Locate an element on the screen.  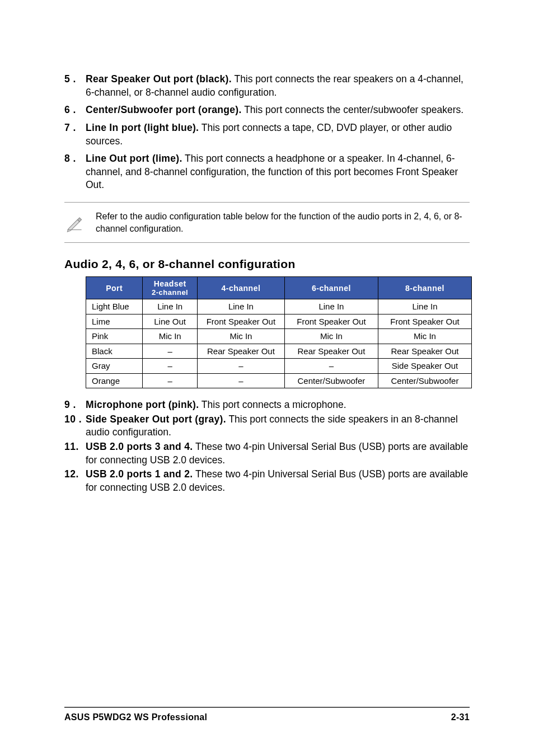
item-title: Center/Subwoofer port (orange). is located at coordinates (163, 110).